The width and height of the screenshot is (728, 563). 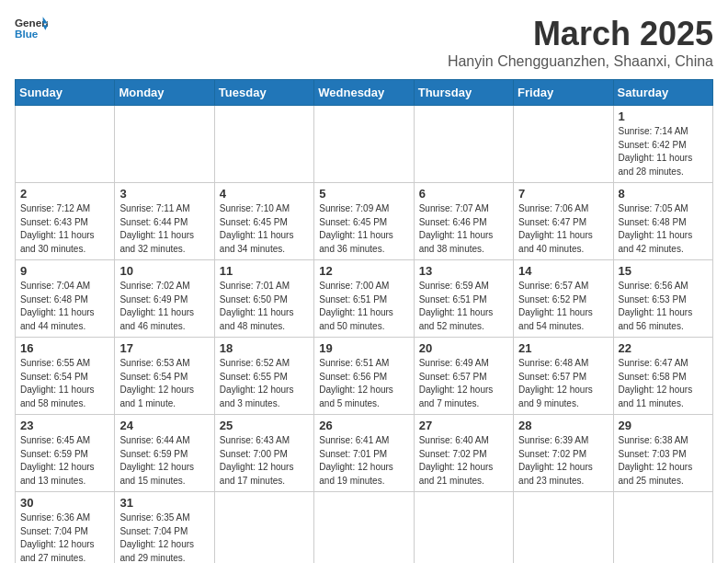 I want to click on day-number: 1, so click(x=664, y=116).